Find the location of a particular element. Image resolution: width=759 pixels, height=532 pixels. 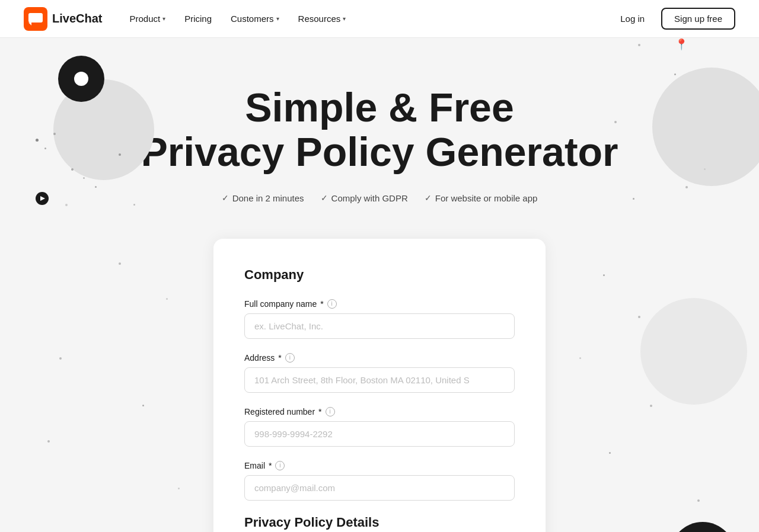

deco-right: 📍 is located at coordinates (652, 139).